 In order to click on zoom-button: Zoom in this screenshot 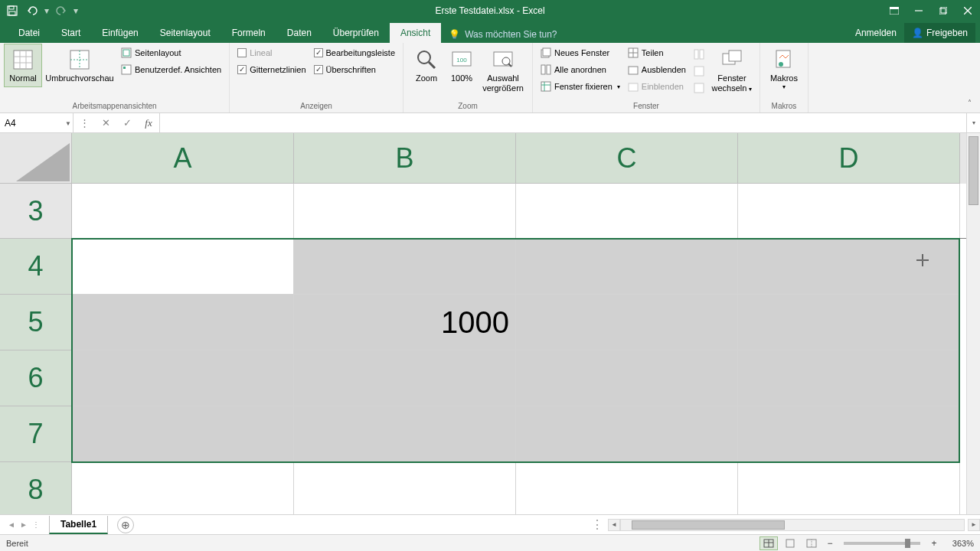, I will do `click(426, 66)`.